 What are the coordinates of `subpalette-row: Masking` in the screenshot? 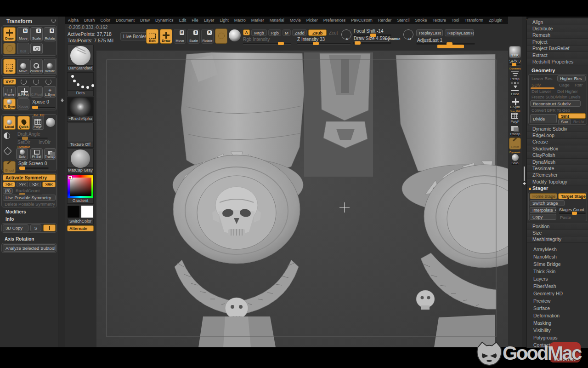 It's located at (558, 323).